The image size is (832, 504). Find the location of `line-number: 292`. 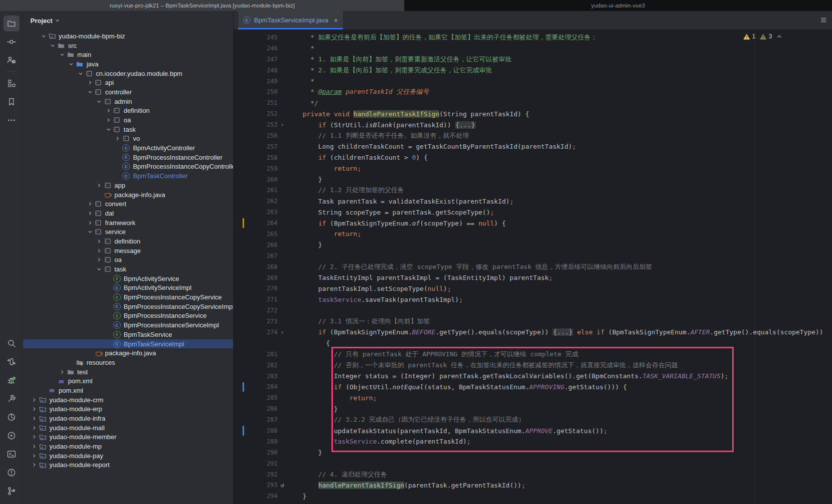

line-number: 292 is located at coordinates (256, 475).